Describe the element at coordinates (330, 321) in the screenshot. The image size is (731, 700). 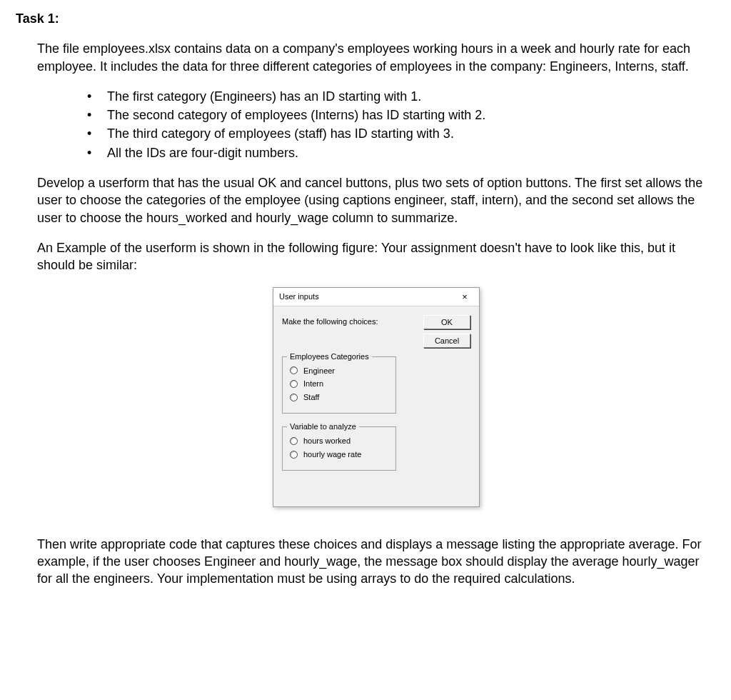
I see `dialog-instruction-label: Make the following choices:` at that location.